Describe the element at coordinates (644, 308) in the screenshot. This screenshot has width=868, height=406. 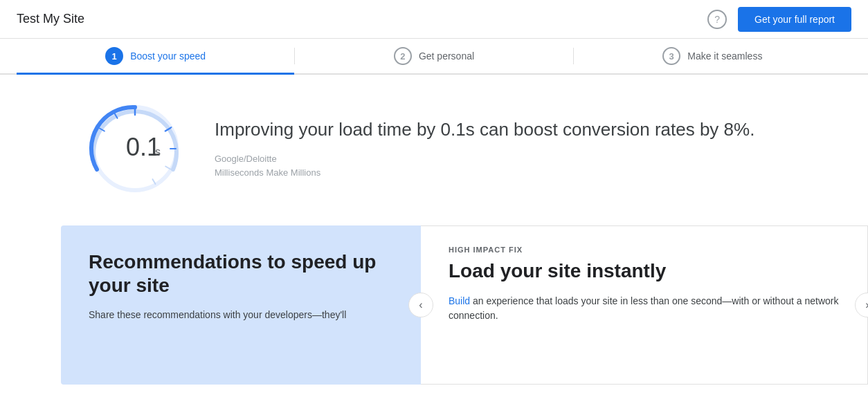
I see `fix-desc-text: an experience that loads your site in le…` at that location.